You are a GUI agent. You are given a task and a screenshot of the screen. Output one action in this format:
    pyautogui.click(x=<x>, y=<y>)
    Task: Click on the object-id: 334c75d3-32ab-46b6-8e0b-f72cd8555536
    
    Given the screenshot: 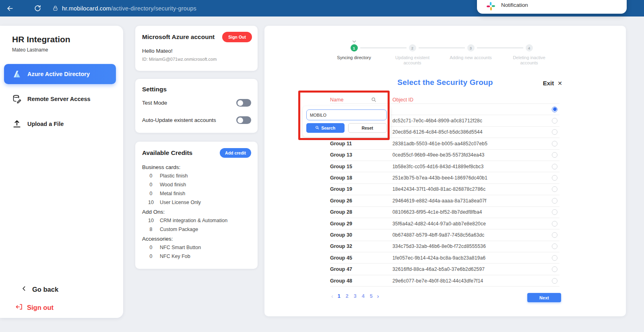 What is the action you would take?
    pyautogui.click(x=439, y=246)
    